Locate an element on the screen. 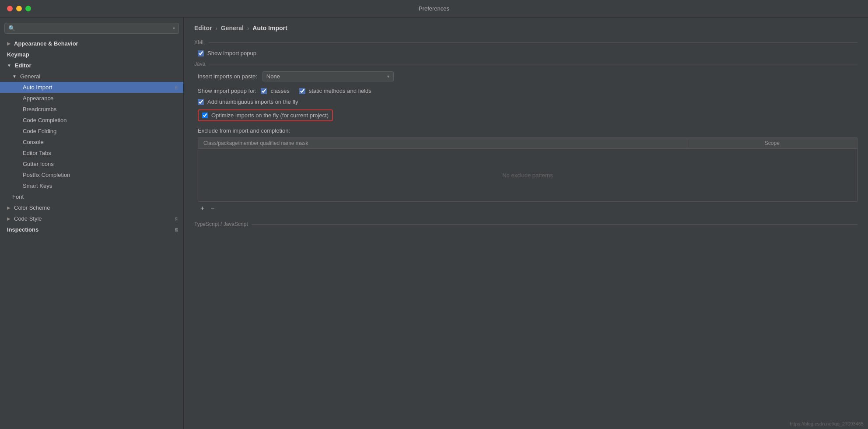 The image size is (868, 429). sidebar-item-label: Color Scheme is located at coordinates (32, 207).